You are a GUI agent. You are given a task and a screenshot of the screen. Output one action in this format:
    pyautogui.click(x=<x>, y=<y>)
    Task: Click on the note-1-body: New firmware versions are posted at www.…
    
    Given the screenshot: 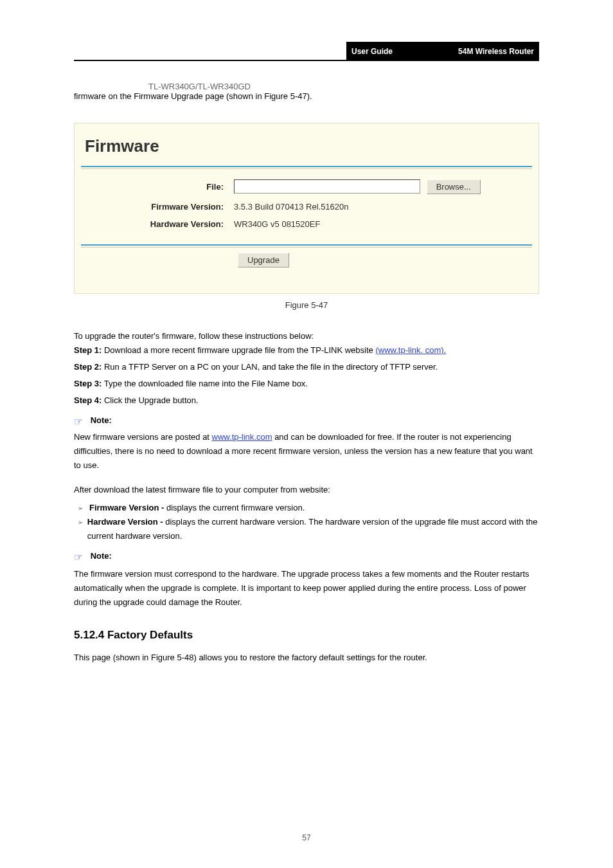 What is the action you would take?
    pyautogui.click(x=306, y=451)
    